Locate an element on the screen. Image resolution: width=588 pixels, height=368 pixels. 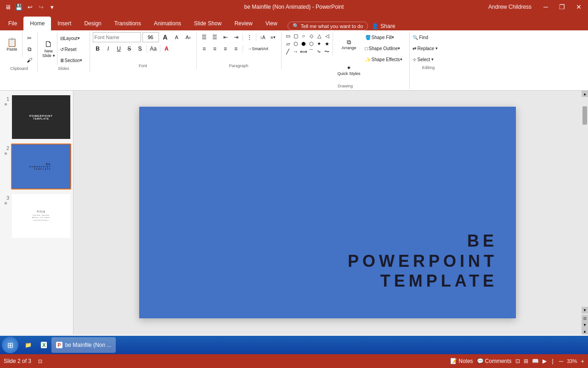
tab-view: View is located at coordinates (271, 23).